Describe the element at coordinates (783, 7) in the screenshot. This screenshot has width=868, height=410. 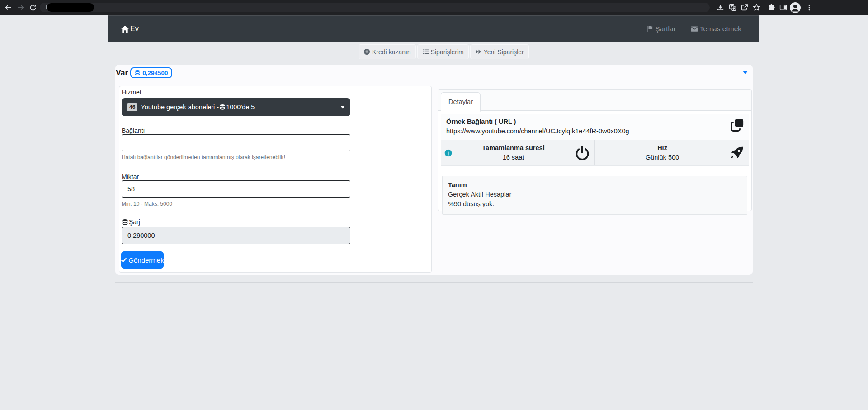
I see `side-panel-icon` at that location.